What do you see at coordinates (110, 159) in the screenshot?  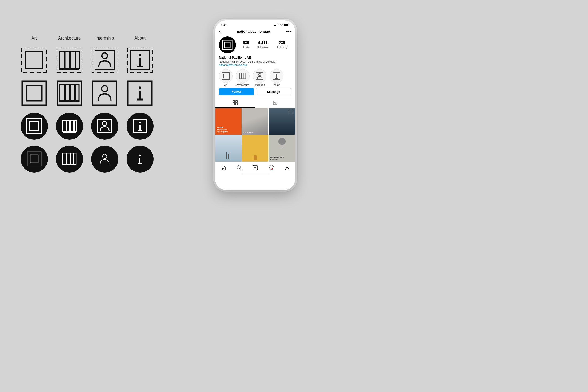 I see `icon-row-4-circle-thin` at bounding box center [110, 159].